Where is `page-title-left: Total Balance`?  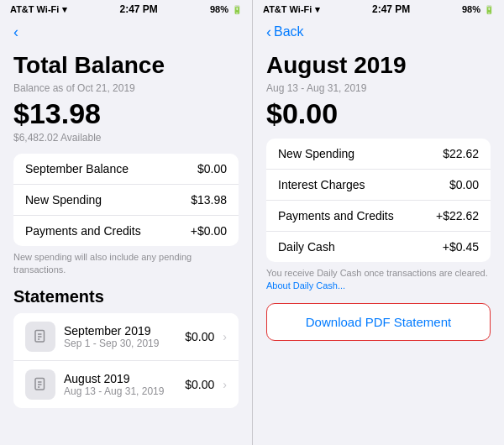 page-title-left: Total Balance is located at coordinates (126, 65).